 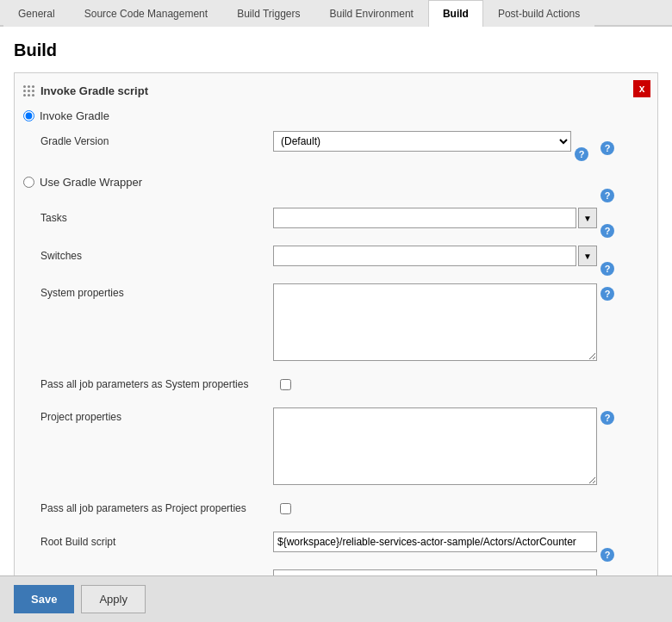 What do you see at coordinates (310, 115) in the screenshot?
I see `invoke-gradle-row: Invoke Gradle` at bounding box center [310, 115].